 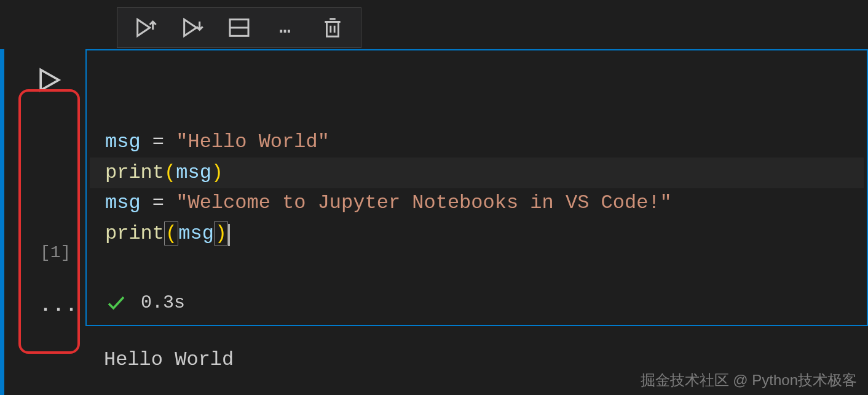 What do you see at coordinates (45, 222) in the screenshot?
I see `cell-gutter: [1] ...` at bounding box center [45, 222].